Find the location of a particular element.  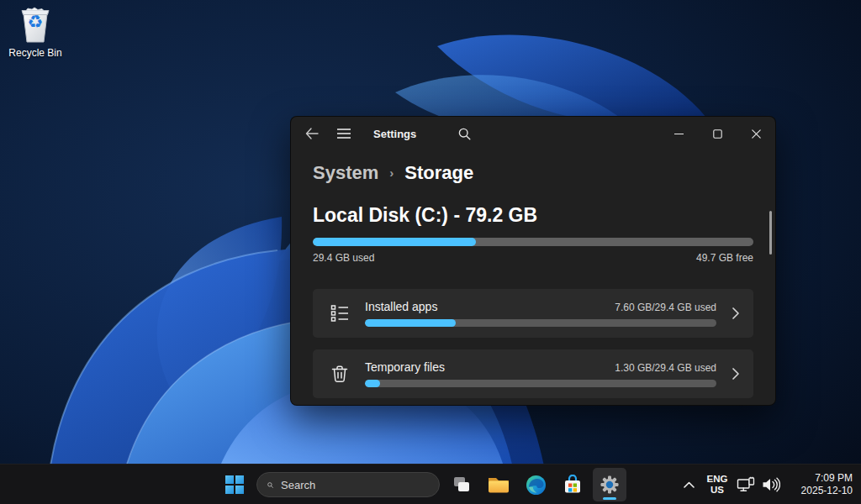

edge-icon is located at coordinates (536, 486).